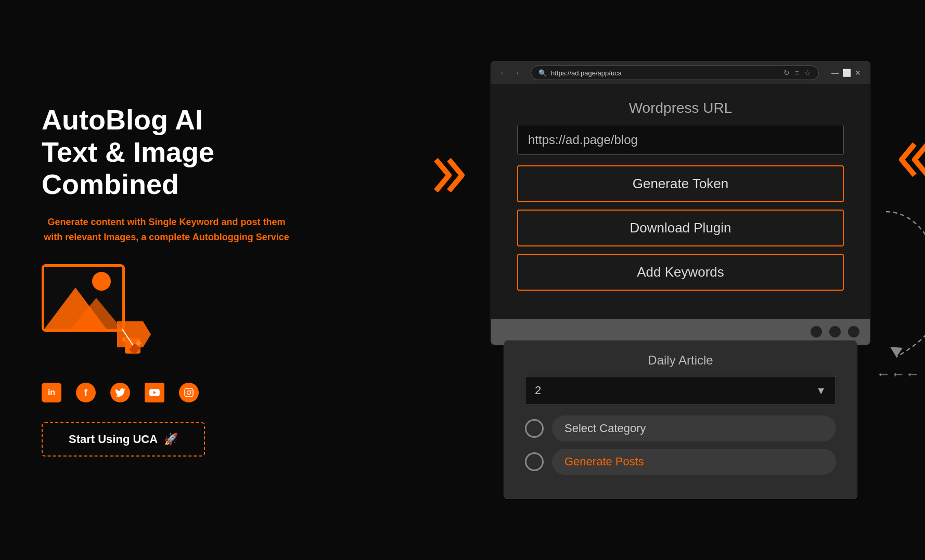 The image size is (925, 560). I want to click on back-arrows, so click(909, 161).